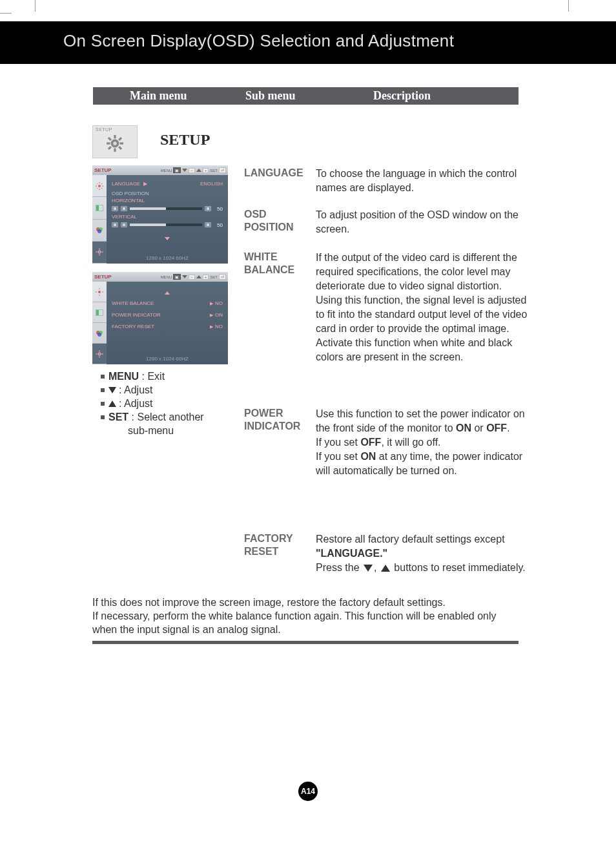 Image resolution: width=616 pixels, height=843 pixels. What do you see at coordinates (256, 214) in the screenshot?
I see `sub-osd-position-1: OSD` at bounding box center [256, 214].